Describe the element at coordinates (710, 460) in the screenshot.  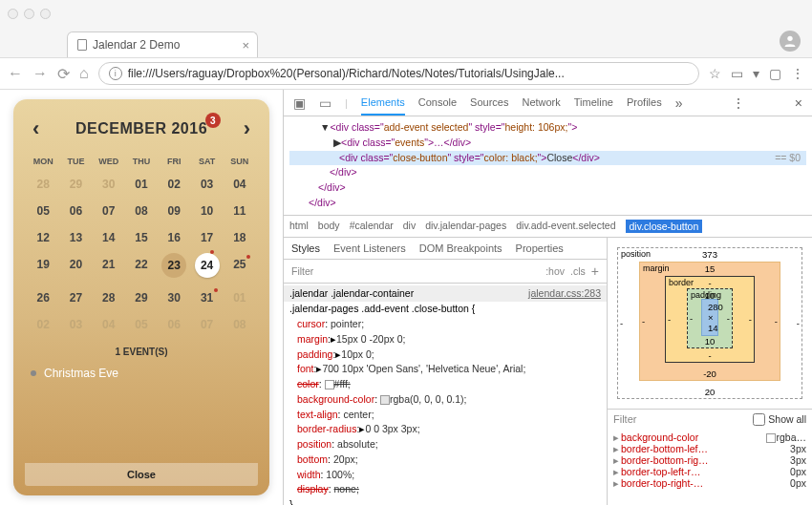
I see `computed-properties: ▸background-colorrgba…▸border-bottom-lef…` at that location.